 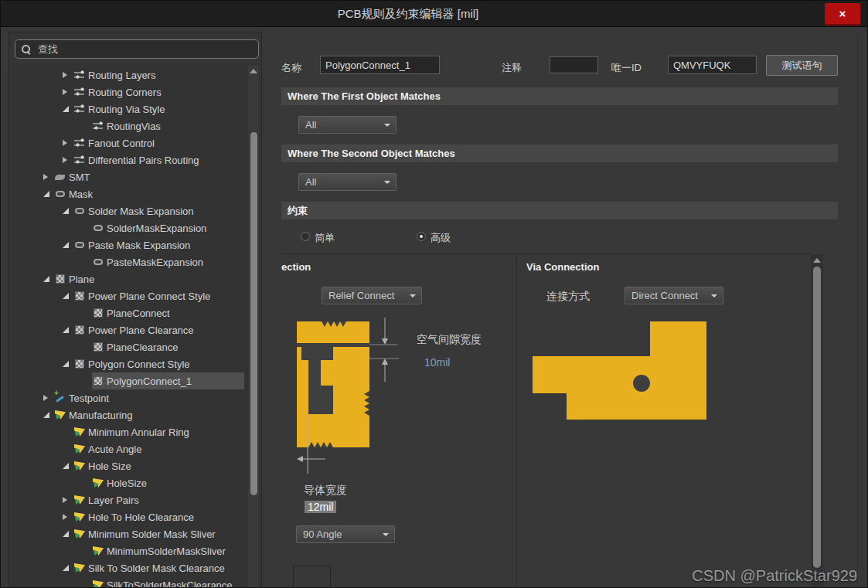 What do you see at coordinates (135, 432) in the screenshot?
I see `tree-item: Minimum Annular Ring` at bounding box center [135, 432].